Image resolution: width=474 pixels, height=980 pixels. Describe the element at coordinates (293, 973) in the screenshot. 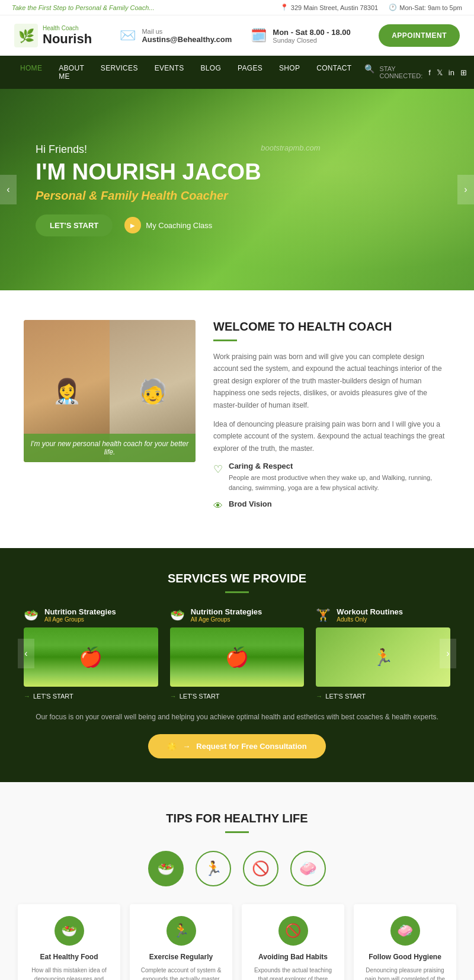

I see `tip-desc-3: Expounds the actual teaching that great …` at that location.